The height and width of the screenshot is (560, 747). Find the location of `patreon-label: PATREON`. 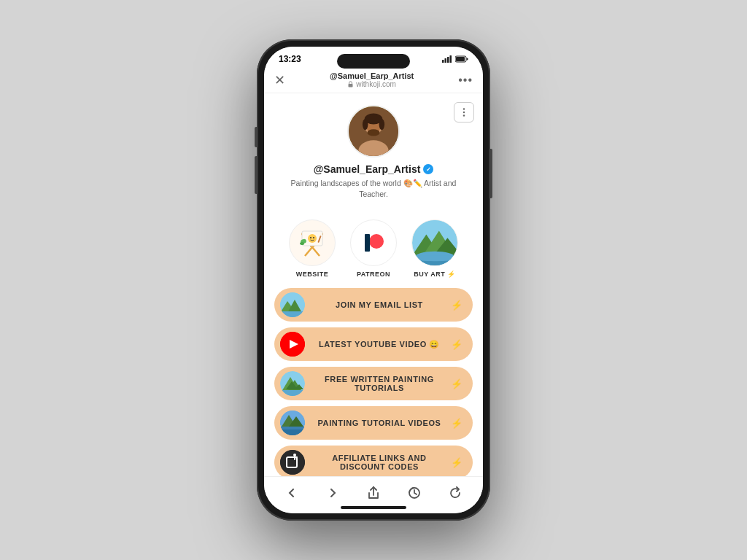

patreon-label: PATREON is located at coordinates (374, 274).